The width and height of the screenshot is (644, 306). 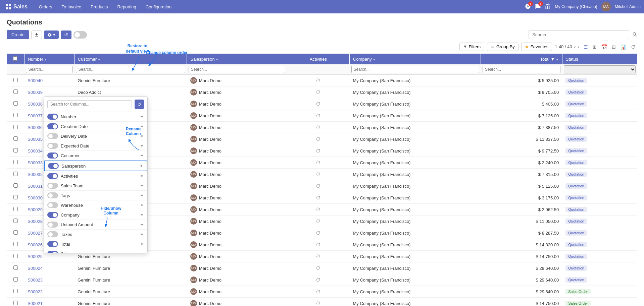 What do you see at coordinates (579, 47) in the screenshot?
I see `next-page-button: ›` at bounding box center [579, 47].